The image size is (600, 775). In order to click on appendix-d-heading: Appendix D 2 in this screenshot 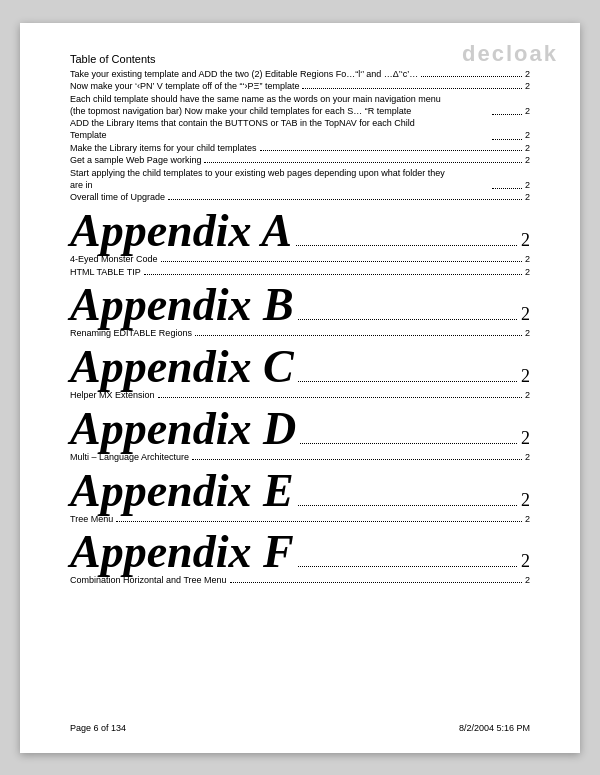, I will do `click(300, 429)`.